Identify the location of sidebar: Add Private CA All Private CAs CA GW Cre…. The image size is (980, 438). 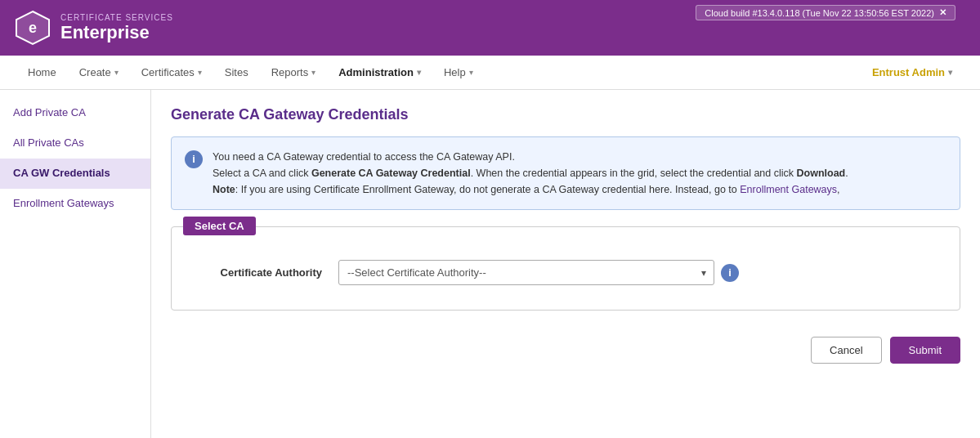
(75, 264).